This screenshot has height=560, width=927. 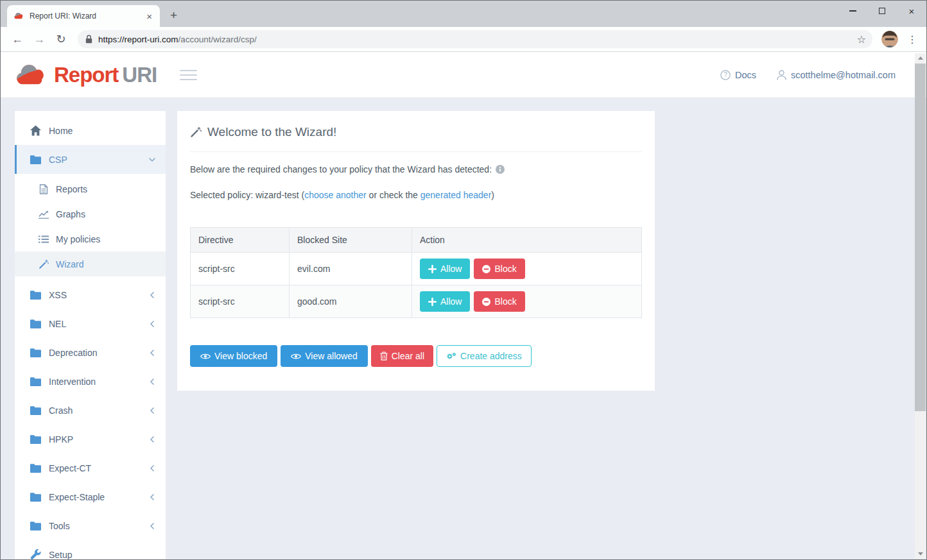 What do you see at coordinates (725, 75) in the screenshot?
I see `question-circle-icon` at bounding box center [725, 75].